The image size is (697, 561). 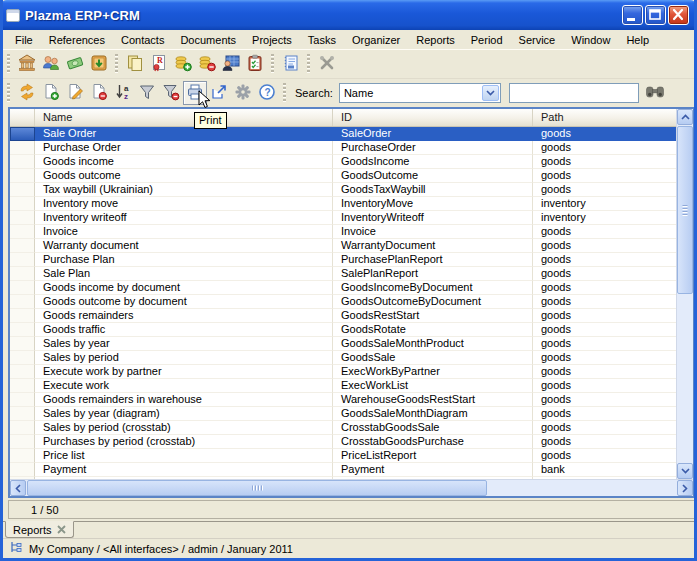 I want to click on filter-button, so click(x=147, y=93).